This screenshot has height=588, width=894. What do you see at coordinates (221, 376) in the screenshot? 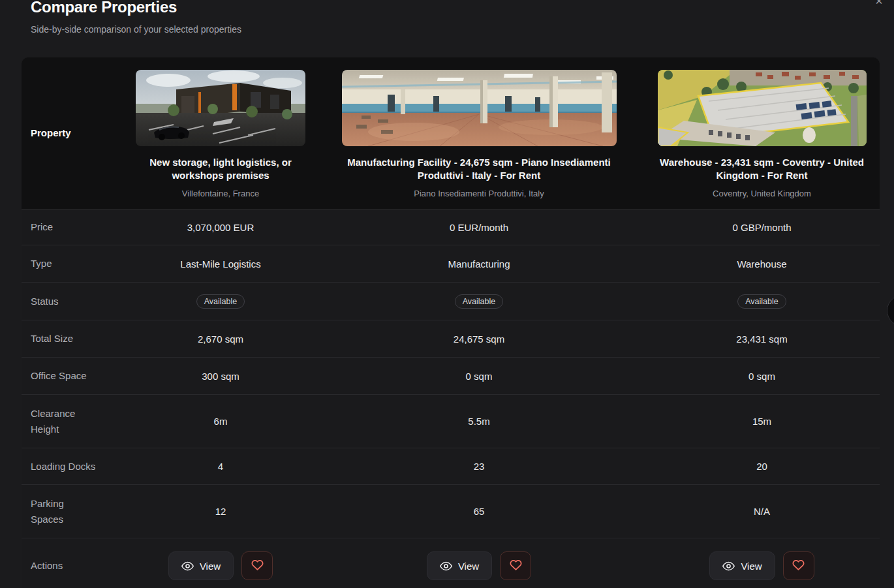
I see `office-space-value: 300 sqm` at bounding box center [221, 376].